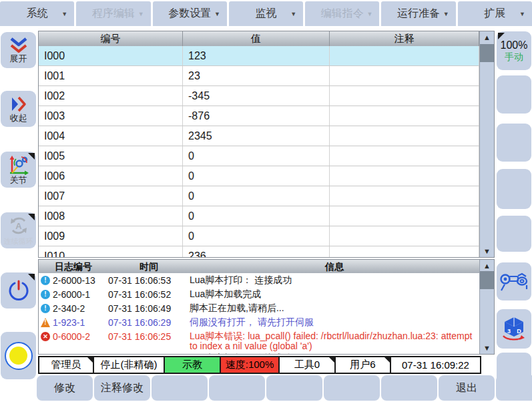 The width and height of the screenshot is (532, 402). I want to click on log-row: 0-6000-2 07-31 16:06:25 Lua脚本错误: lua_pca…, so click(259, 341).